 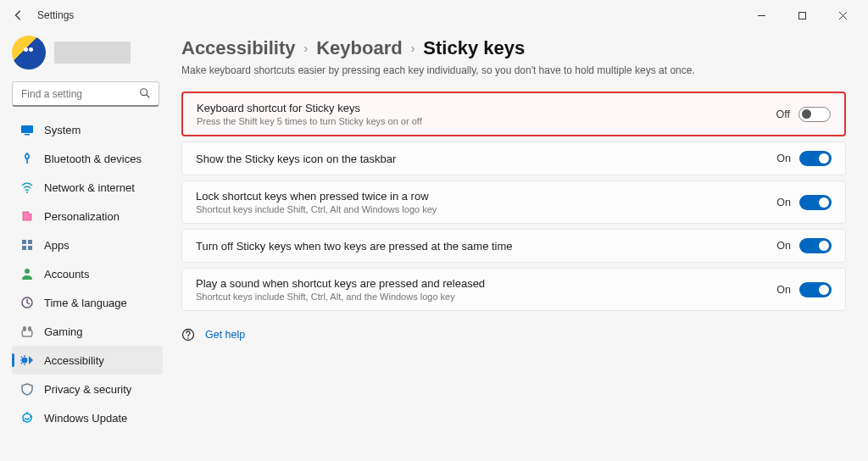 I want to click on sidebar-item-windows-update: Windows Update, so click(x=87, y=418).